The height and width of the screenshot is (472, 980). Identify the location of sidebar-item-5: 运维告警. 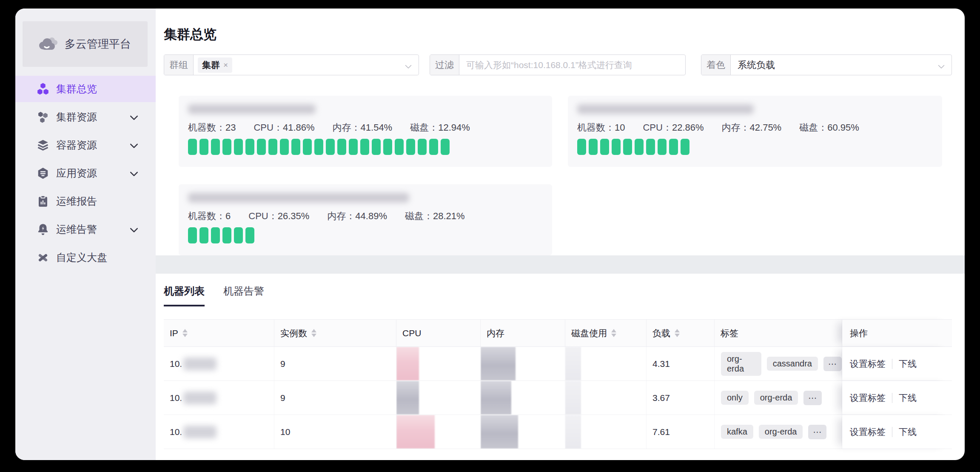
(85, 229).